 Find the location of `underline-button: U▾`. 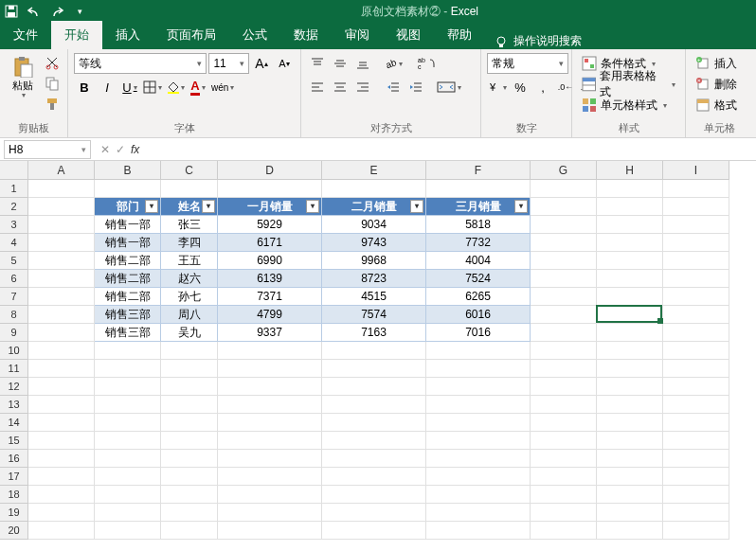

underline-button: U▾ is located at coordinates (130, 87).